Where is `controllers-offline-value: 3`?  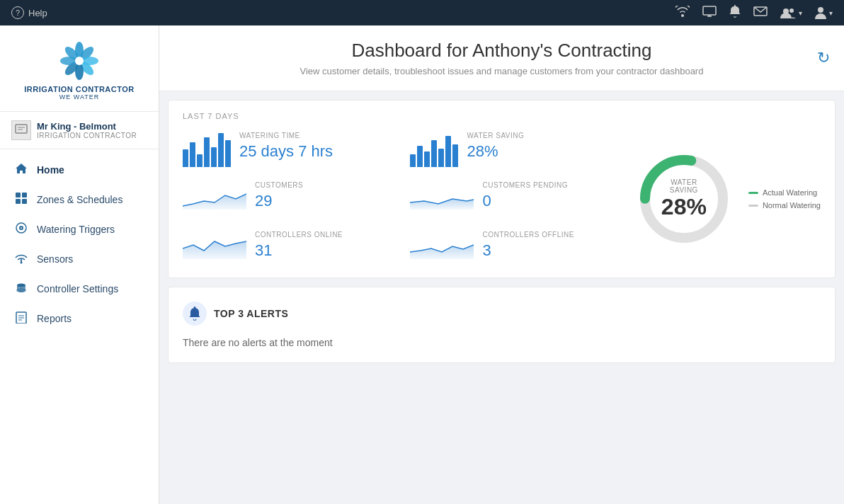 controllers-offline-value: 3 is located at coordinates (528, 251).